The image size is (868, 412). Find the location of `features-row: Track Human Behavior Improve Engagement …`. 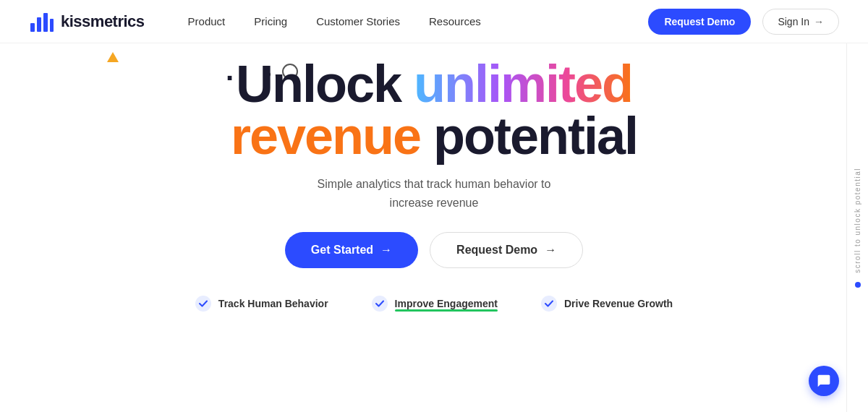

features-row: Track Human Behavior Improve Engagement … is located at coordinates (434, 304).